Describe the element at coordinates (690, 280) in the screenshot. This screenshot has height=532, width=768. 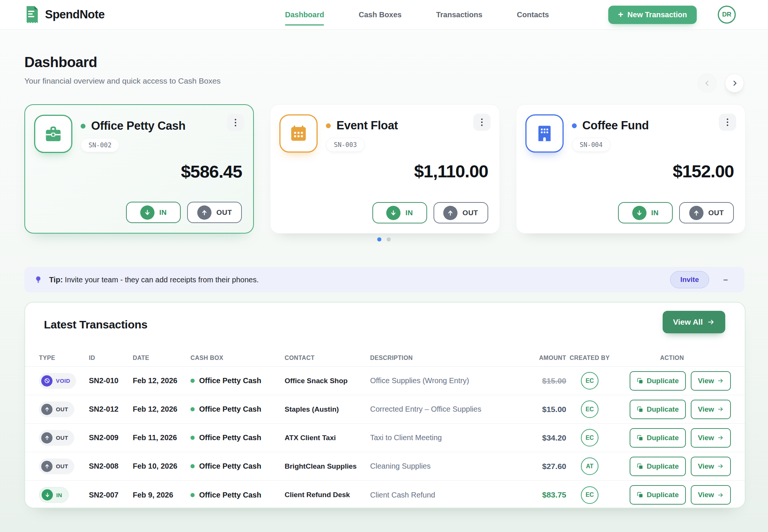
I see `invite-button: Invite` at that location.